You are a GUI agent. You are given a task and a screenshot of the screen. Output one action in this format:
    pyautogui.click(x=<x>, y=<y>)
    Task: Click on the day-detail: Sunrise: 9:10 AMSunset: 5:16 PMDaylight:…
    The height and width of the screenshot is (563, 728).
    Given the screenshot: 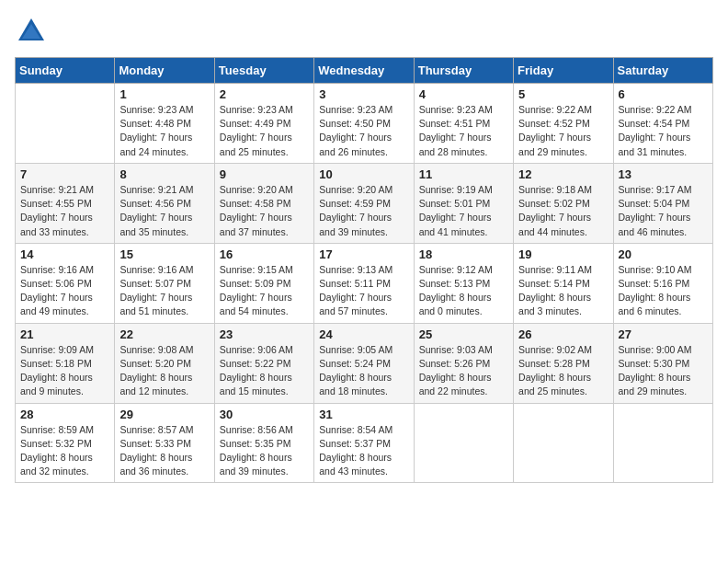 What is the action you would take?
    pyautogui.click(x=664, y=291)
    